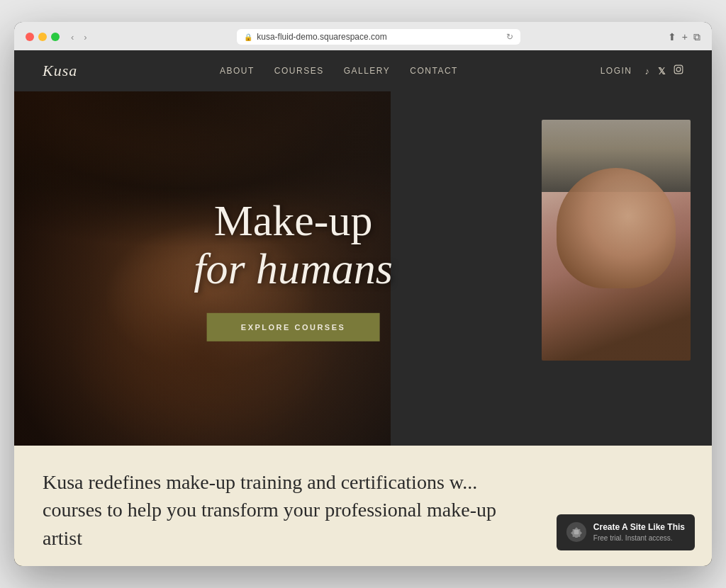  What do you see at coordinates (661, 71) in the screenshot?
I see `twitter-icon: 𝕏` at bounding box center [661, 71].